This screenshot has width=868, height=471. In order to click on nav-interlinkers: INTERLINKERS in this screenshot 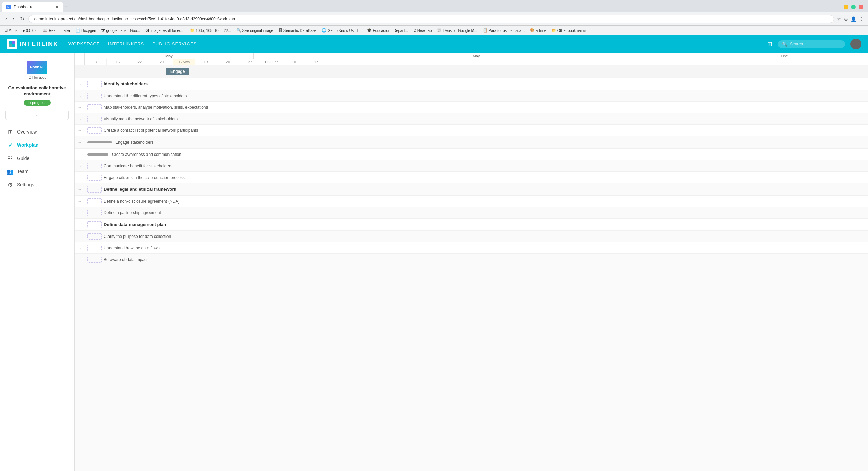, I will do `click(126, 44)`.